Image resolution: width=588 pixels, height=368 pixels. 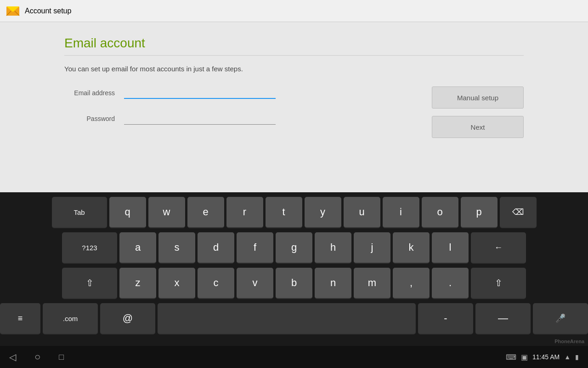 What do you see at coordinates (90, 283) in the screenshot?
I see `key-shift-left: ⇧` at bounding box center [90, 283].